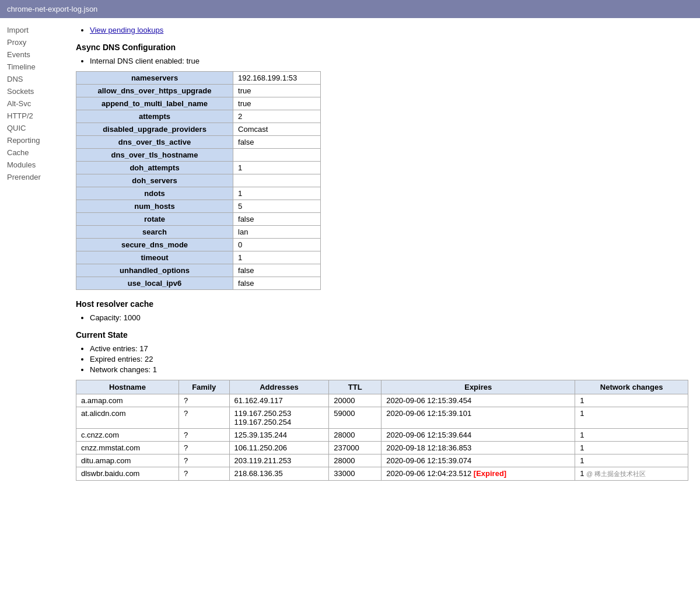 The height and width of the screenshot is (605, 700). I want to click on host-cell-network-changes: 1 @ 稀土掘金技术社区, so click(632, 474).